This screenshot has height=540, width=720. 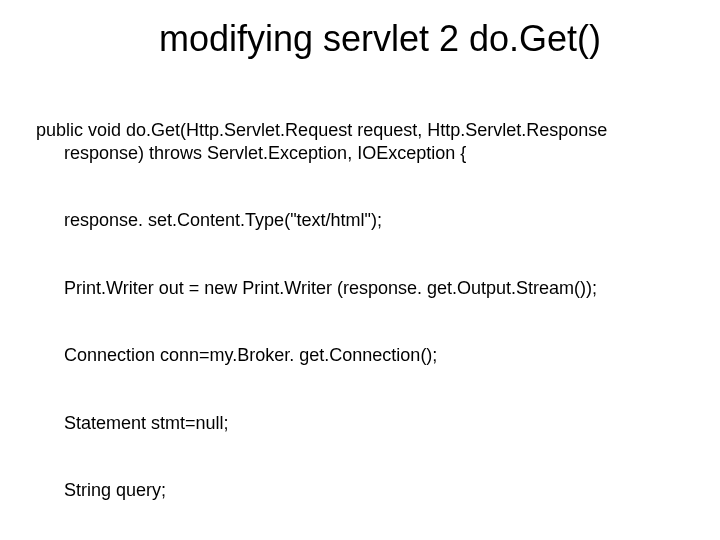 I want to click on code-line: Print.Writer out = new Print.Writer (res…, so click(x=360, y=288).